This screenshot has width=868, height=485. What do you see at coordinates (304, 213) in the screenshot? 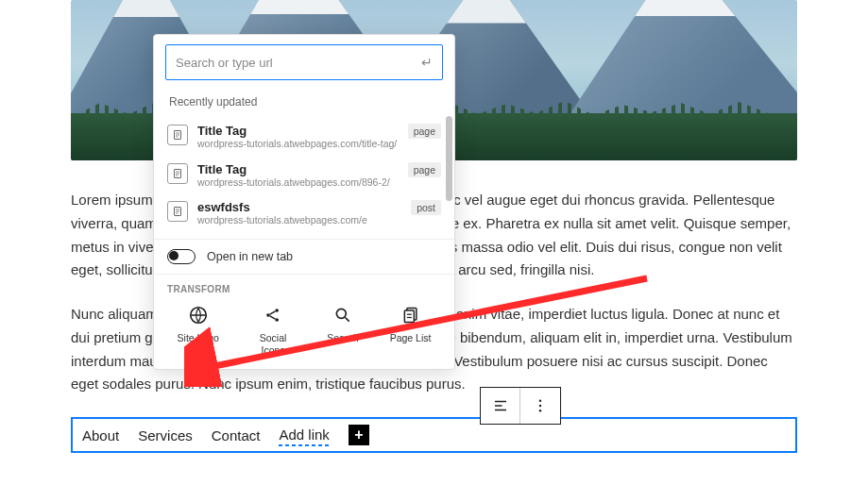
I see `search-result: eswfdsfs wordpress-tutorials.atwebpages.…` at bounding box center [304, 213].